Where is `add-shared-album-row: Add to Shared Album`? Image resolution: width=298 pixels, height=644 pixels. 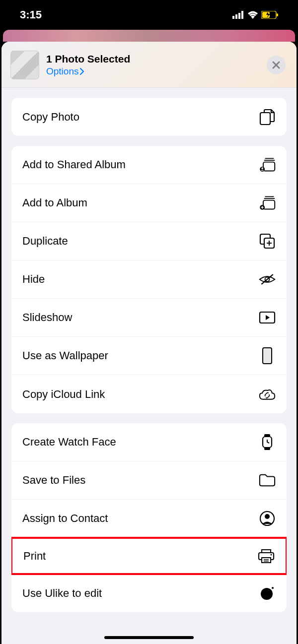 add-shared-album-row: Add to Shared Album is located at coordinates (149, 165).